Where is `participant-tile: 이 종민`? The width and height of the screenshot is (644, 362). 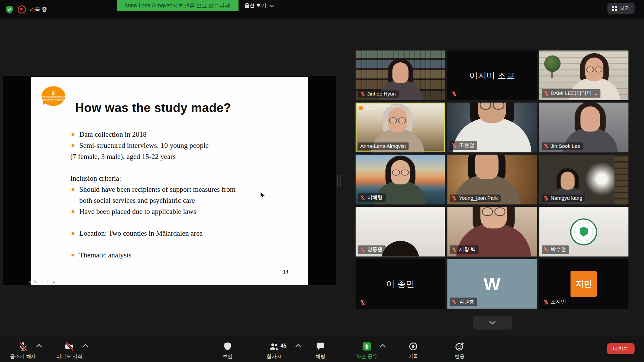 participant-tile: 이 종민 is located at coordinates (400, 284).